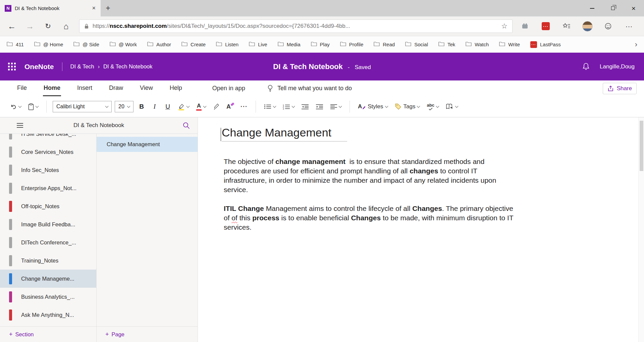 The height and width of the screenshot is (342, 644). Describe the element at coordinates (525, 26) in the screenshot. I see `extension-icon` at that location.